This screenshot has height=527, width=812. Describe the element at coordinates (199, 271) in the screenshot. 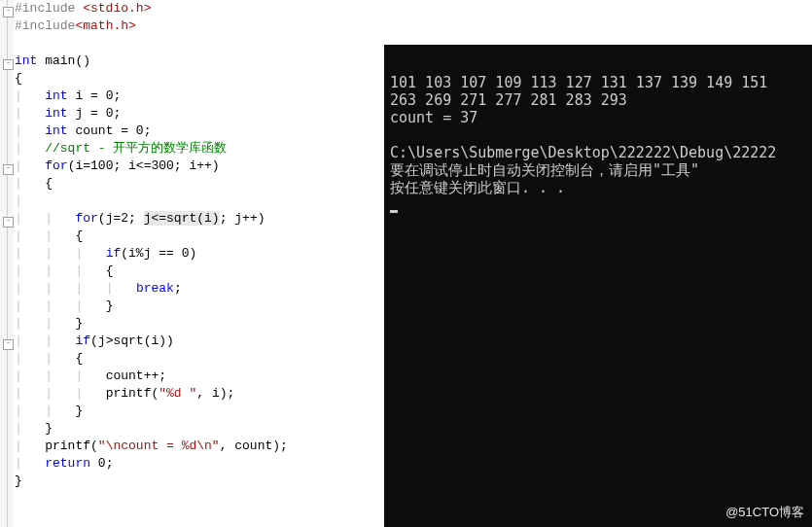

I see `code-line: | | | {` at that location.